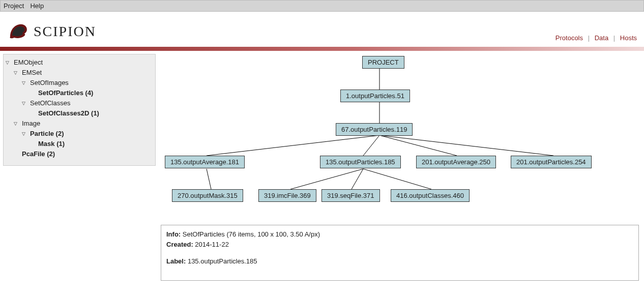  What do you see at coordinates (400, 253) in the screenshot?
I see `info-panel: Info: SetOfParticles (76 items, 100 x 10…` at bounding box center [400, 253].